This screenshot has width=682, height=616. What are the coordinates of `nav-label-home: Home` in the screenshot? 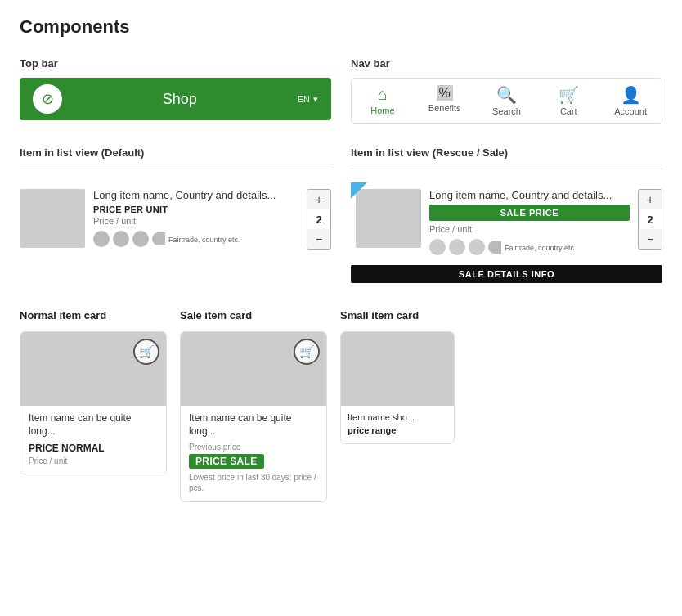 It's located at (383, 110).